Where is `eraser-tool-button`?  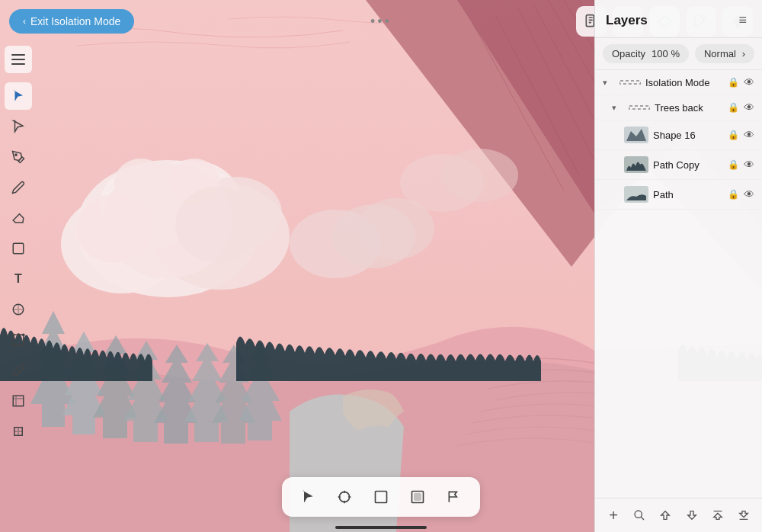 eraser-tool-button is located at coordinates (18, 218).